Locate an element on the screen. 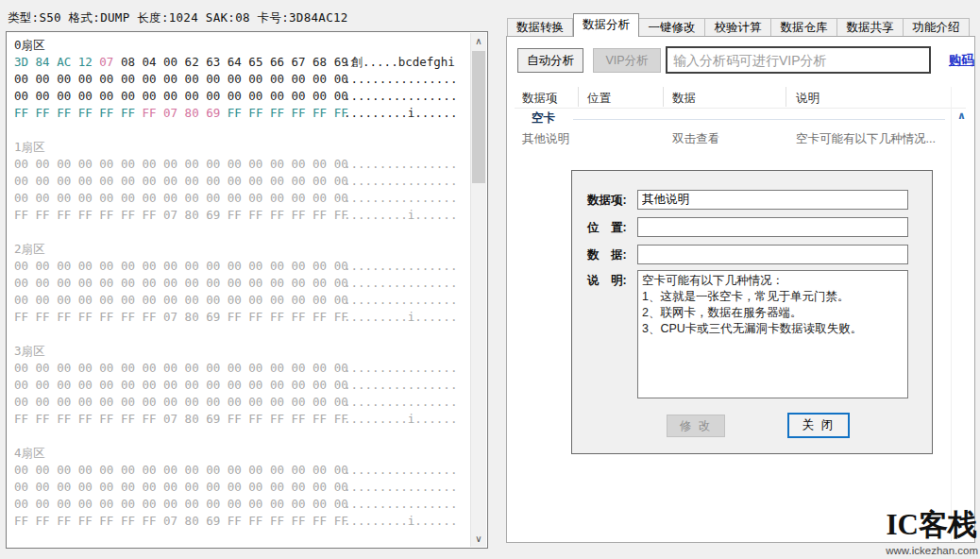 The image size is (980, 559). tab-bar: 数据转换数据分析一键修改校验计算数据仓库数据共享功能介绍 is located at coordinates (742, 25).